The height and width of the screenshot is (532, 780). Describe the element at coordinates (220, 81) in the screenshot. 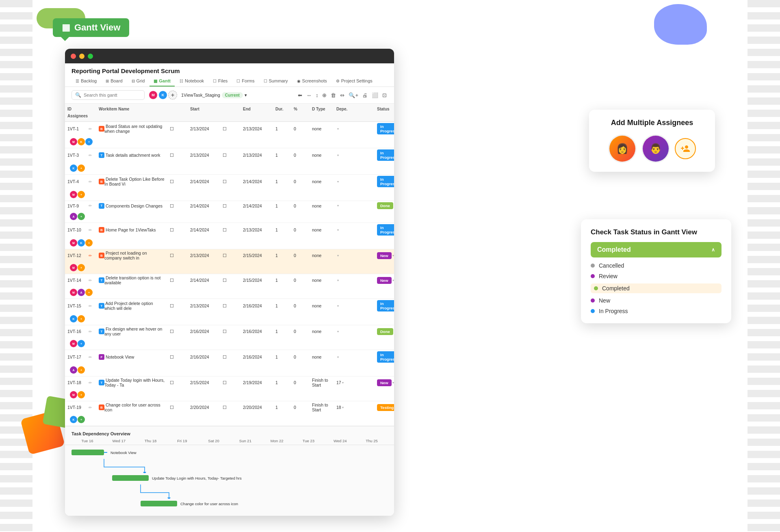

I see `tab-files: ☐ Files` at that location.